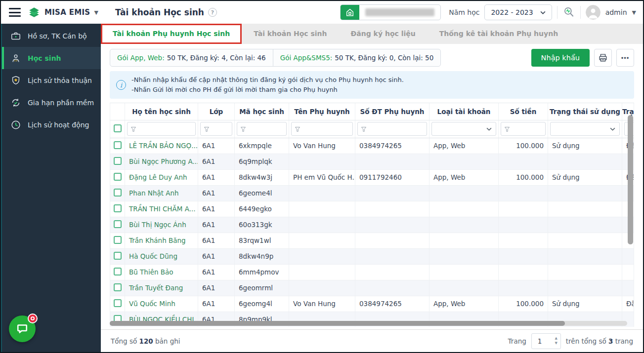 The height and width of the screenshot is (353, 644). Describe the element at coordinates (162, 177) in the screenshot. I see `cell-student-name: Đặng Lê Duy Anh` at that location.